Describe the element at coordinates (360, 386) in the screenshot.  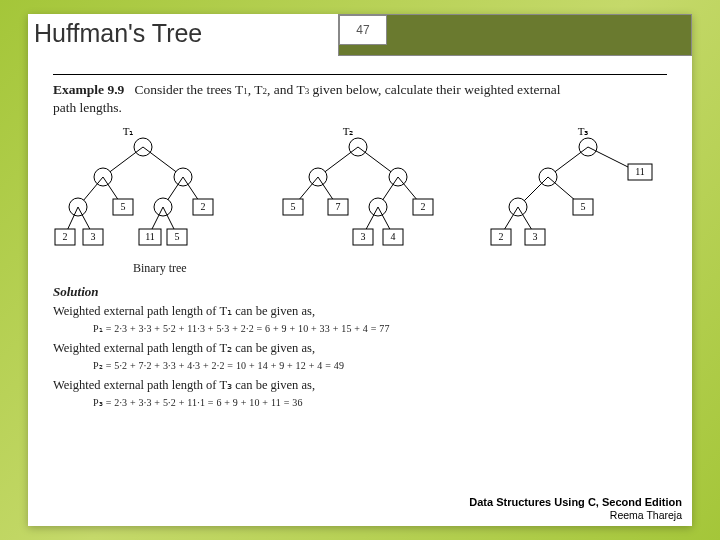
I see `calc-line-3: Weighted external path length of T₃ can …` at that location.